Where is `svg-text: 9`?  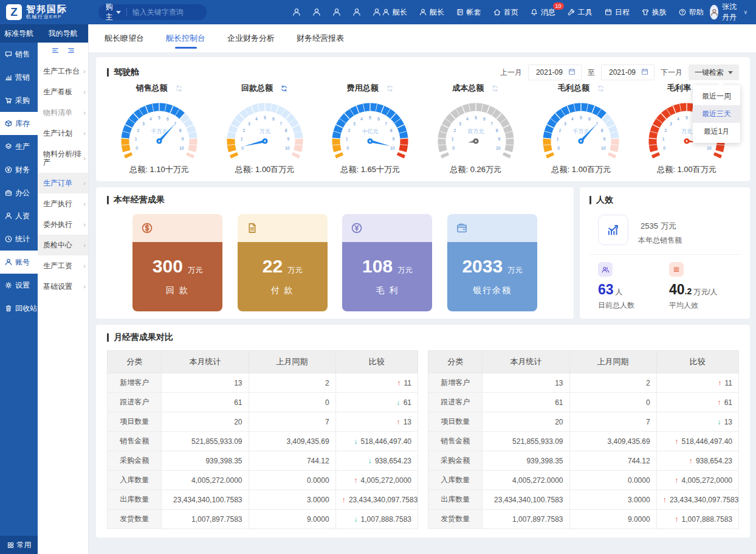 svg-text: 9 is located at coordinates (499, 139).